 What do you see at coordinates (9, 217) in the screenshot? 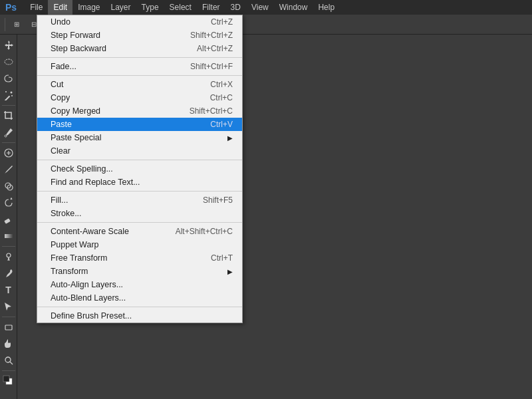
I see `side-toolbar: T` at bounding box center [9, 217].